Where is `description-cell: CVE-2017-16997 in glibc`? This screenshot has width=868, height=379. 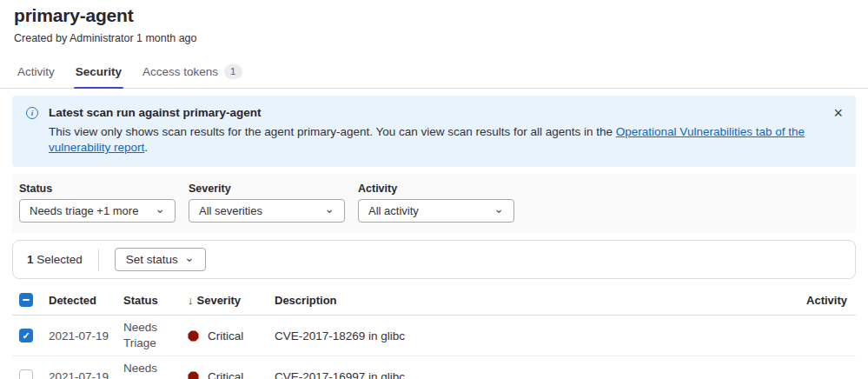 description-cell: CVE-2017-16997 in glibc is located at coordinates (527, 375).